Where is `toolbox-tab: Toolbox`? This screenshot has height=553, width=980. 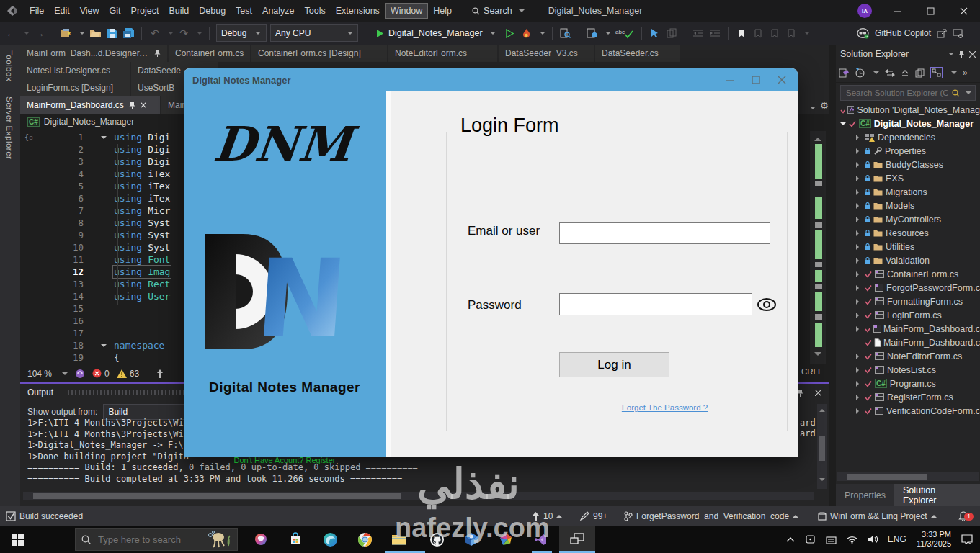 toolbox-tab: Toolbox is located at coordinates (9, 66).